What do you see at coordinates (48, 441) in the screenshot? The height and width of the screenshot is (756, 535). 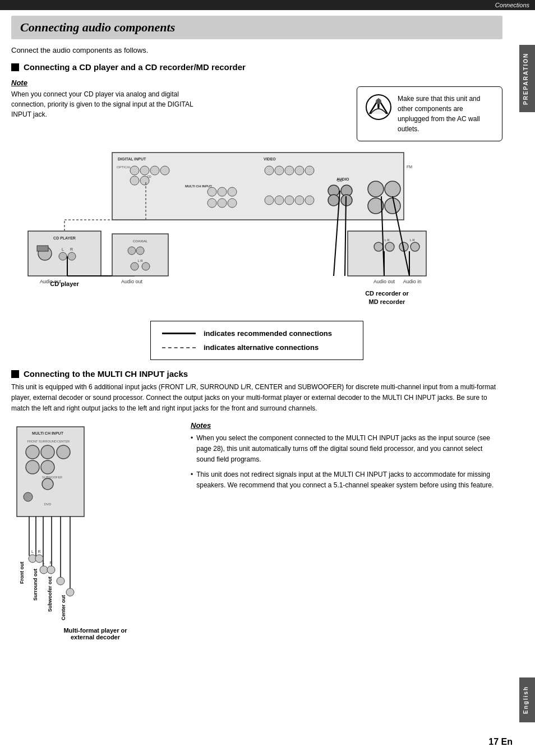 I see `svg-text: SURROUND` at bounding box center [48, 441].